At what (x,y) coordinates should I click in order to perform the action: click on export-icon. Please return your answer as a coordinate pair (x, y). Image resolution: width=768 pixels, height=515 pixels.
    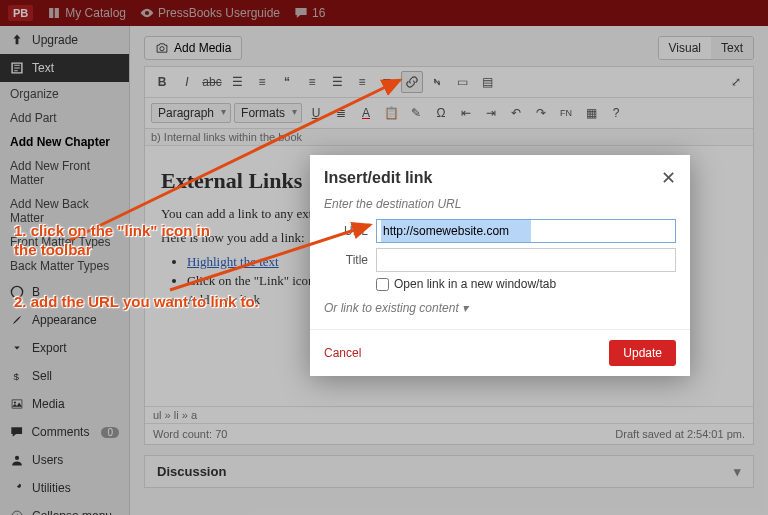
    Looking at the image, I should click on (17, 348).